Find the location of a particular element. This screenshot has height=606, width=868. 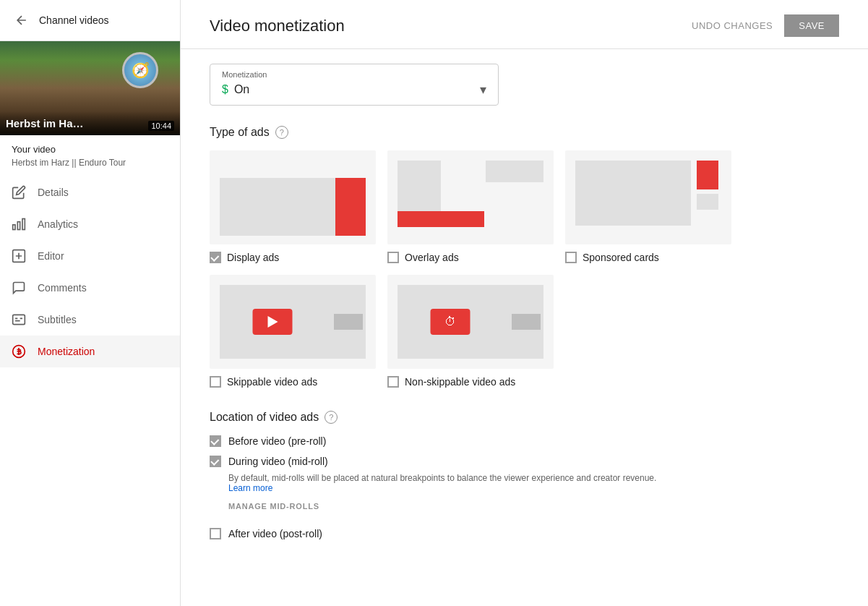

your-video-subtitle: Herbst im Harz || Enduro Tour is located at coordinates (90, 167).